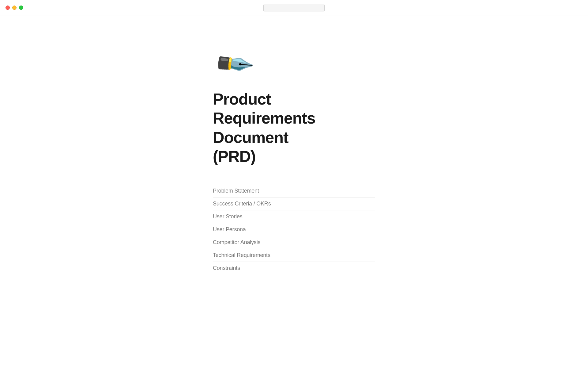 The width and height of the screenshot is (588, 368). What do you see at coordinates (14, 8) in the screenshot?
I see `traffic-lights` at bounding box center [14, 8].